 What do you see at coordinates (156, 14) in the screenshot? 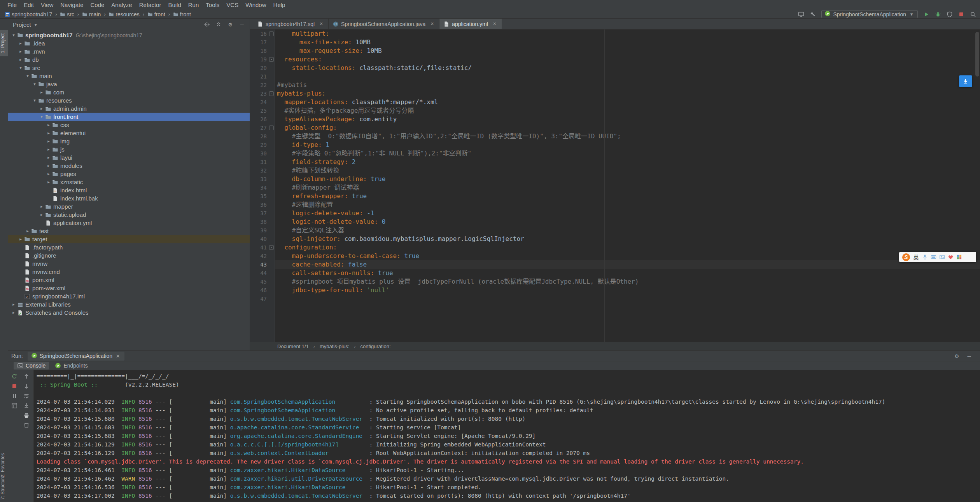
I see `breadcrumb-item-front-4: front` at bounding box center [156, 14].